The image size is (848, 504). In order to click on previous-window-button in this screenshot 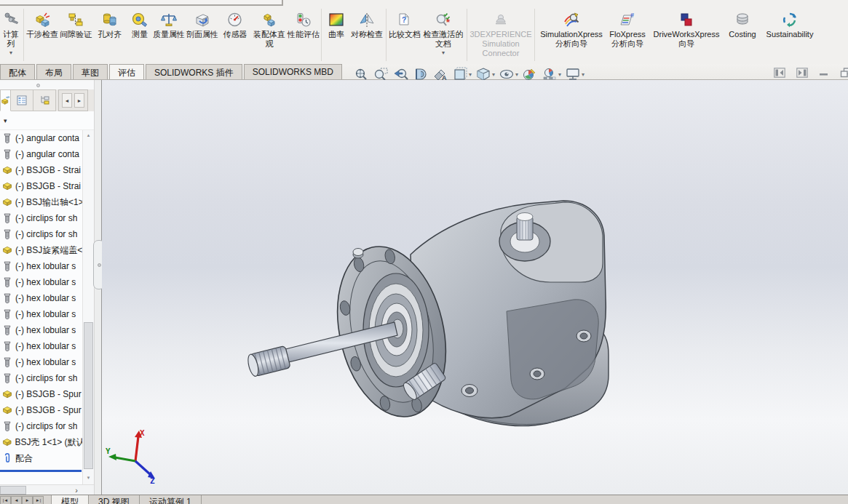, I will do `click(780, 73)`.